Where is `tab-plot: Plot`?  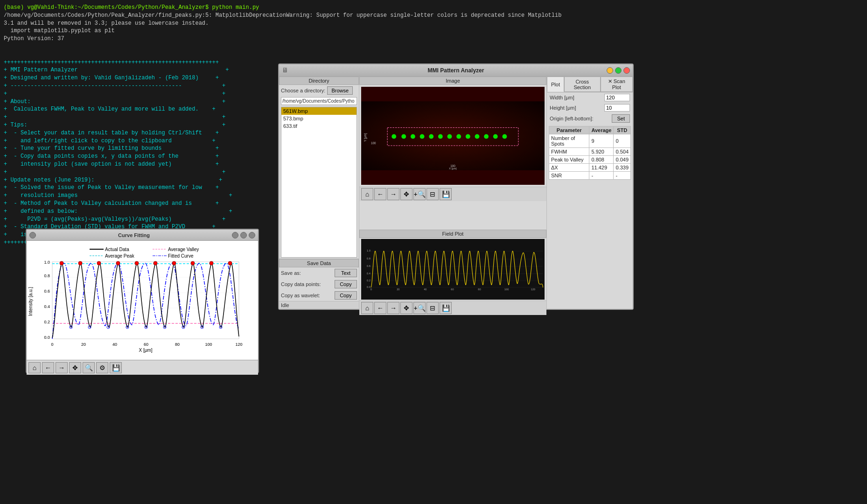 tab-plot: Plot is located at coordinates (555, 84).